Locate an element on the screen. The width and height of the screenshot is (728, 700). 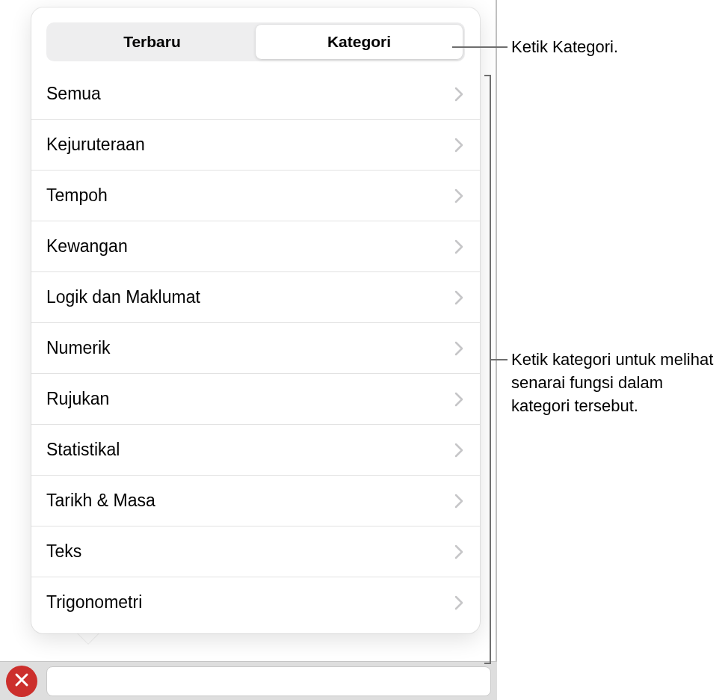
list-item: Statistikal is located at coordinates (256, 450).